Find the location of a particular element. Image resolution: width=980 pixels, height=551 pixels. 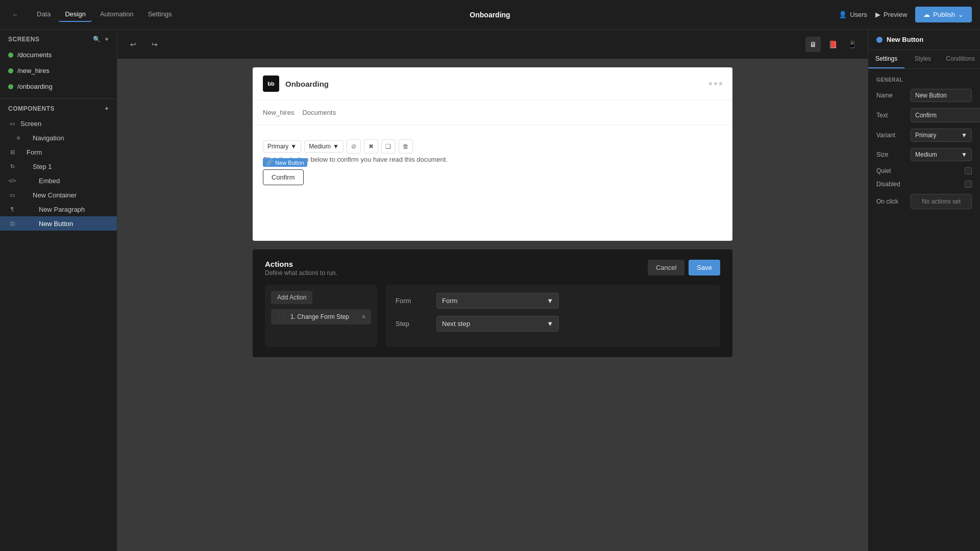

nav-tab-data: Data is located at coordinates (44, 14).